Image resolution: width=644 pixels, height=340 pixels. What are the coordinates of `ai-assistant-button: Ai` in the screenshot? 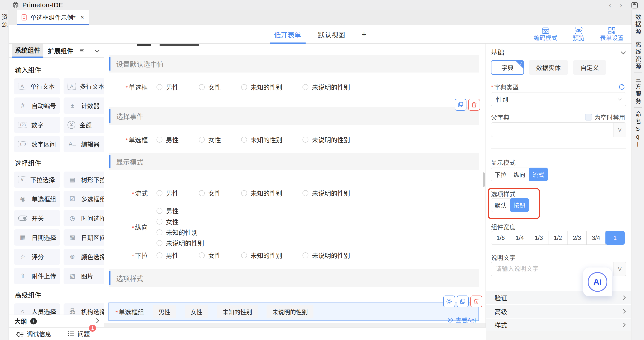 It's located at (598, 282).